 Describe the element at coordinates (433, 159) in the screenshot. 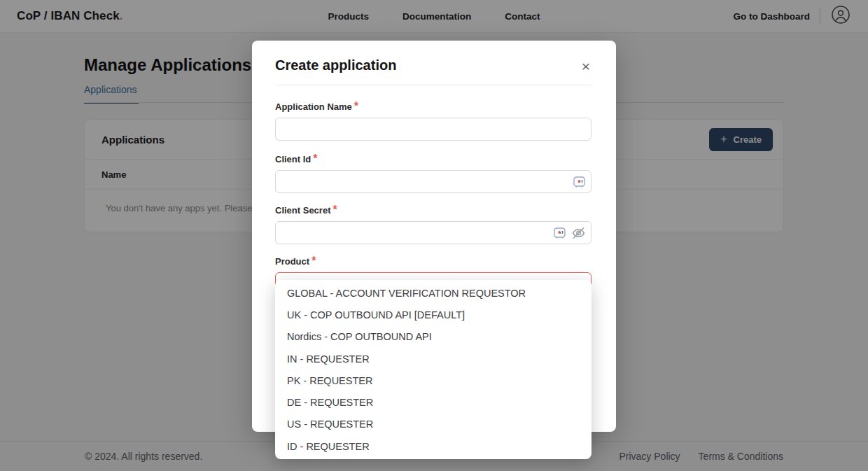

I see `client-id-field-group: Client Id*` at that location.